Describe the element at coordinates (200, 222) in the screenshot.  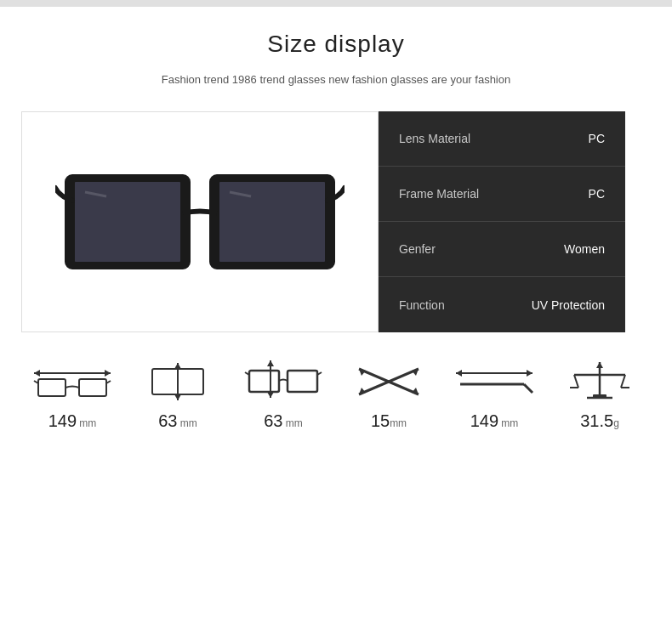
I see `glasses-svg` at that location.